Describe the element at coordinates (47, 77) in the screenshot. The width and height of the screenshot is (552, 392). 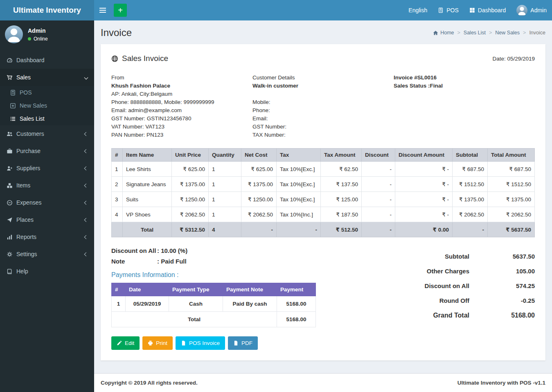
I see `sidebar-item-sales: Sales` at that location.